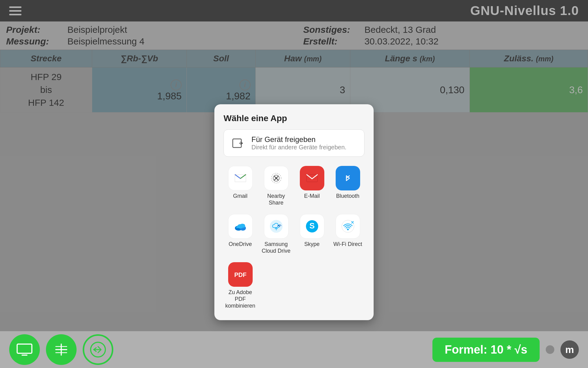 This screenshot has height=368, width=588. What do you see at coordinates (240, 274) in the screenshot?
I see `adobe-pdf-icon: PDF` at bounding box center [240, 274].